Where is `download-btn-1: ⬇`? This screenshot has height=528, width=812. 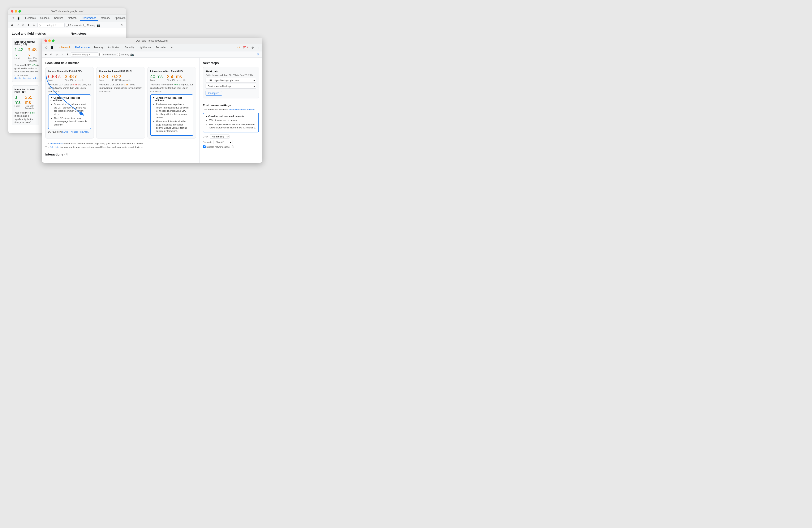
download-btn-1: ⬇ is located at coordinates (34, 25).